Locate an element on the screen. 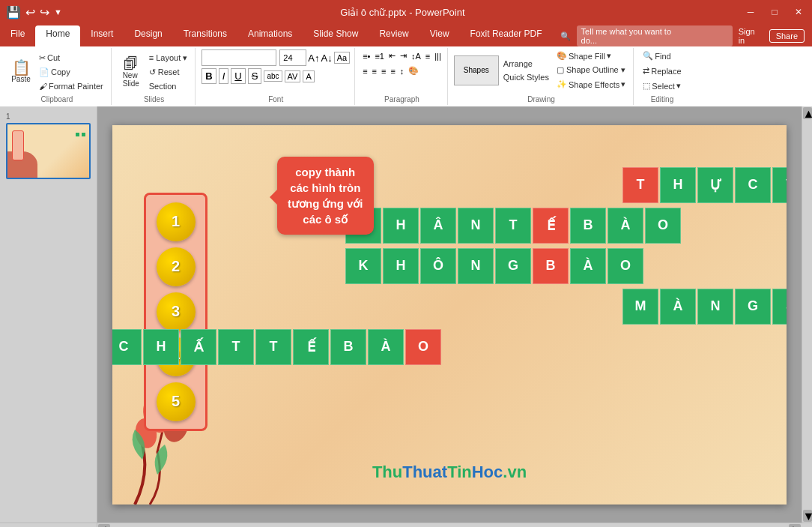 Image resolution: width=812 pixels, height=527 pixels. align-text-button: ≡ is located at coordinates (428, 56).